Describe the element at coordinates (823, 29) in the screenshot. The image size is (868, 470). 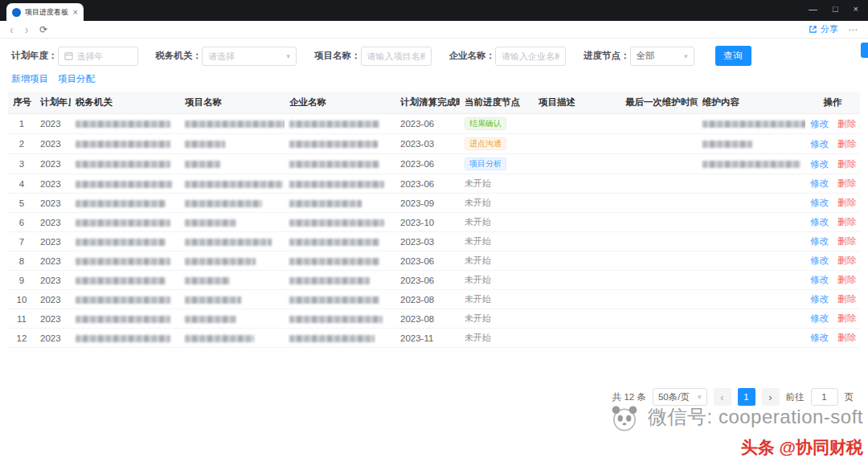
I see `share-button: 分享` at that location.